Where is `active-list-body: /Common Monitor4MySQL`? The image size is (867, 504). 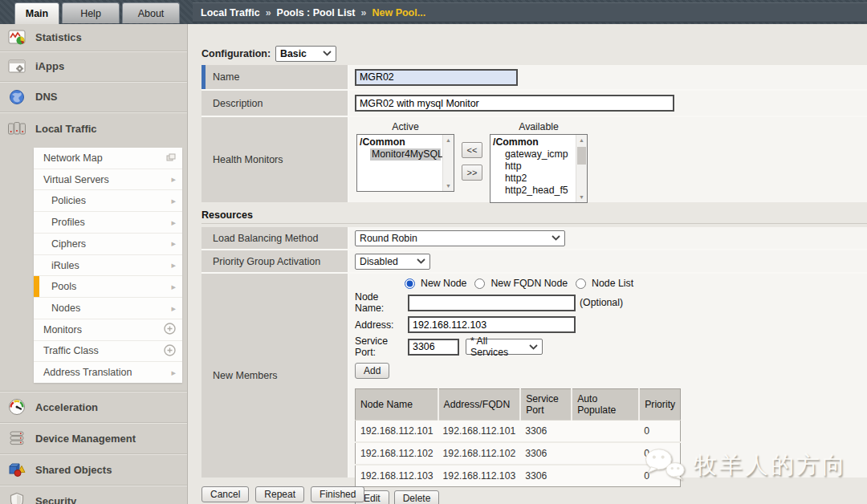
active-list-body: /Common Monitor4MySQL is located at coordinates (405, 148).